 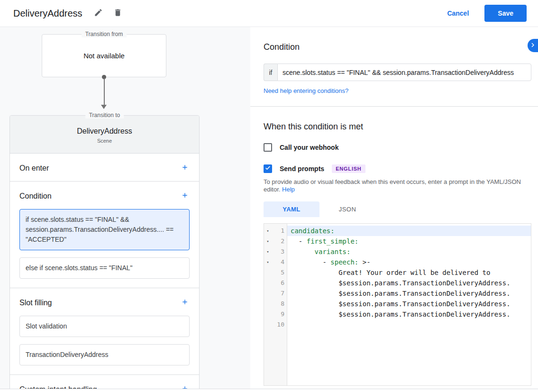 What do you see at coordinates (292, 210) in the screenshot?
I see `tab-yaml: YAML` at bounding box center [292, 210].